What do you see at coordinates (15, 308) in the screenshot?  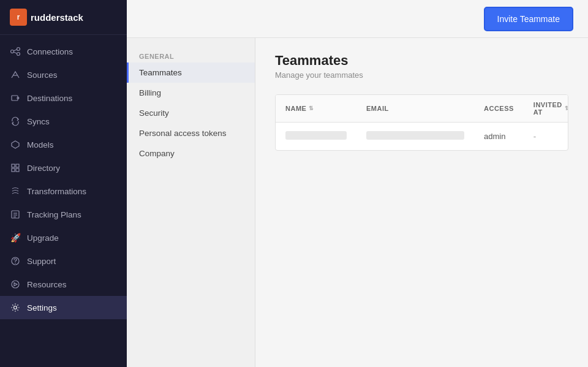 I see `settings-icon` at bounding box center [15, 308].